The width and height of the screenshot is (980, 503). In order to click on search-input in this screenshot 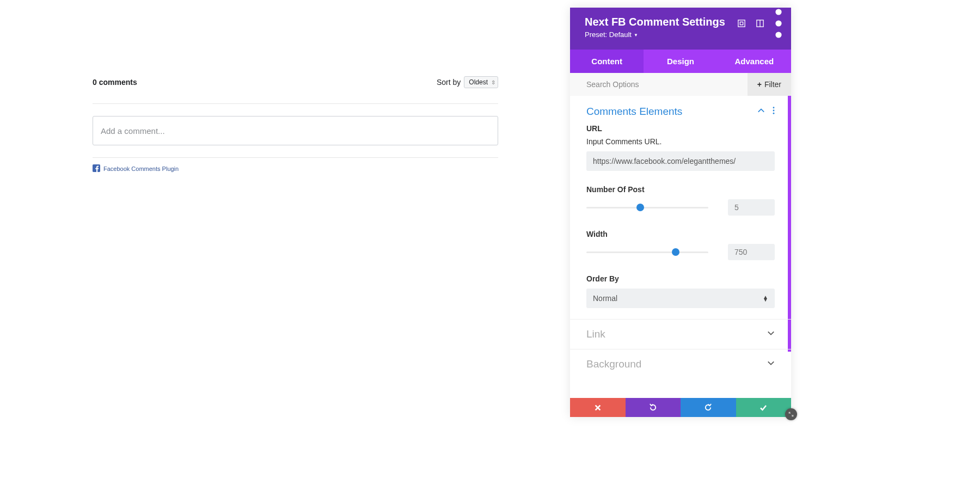, I will do `click(659, 84)`.